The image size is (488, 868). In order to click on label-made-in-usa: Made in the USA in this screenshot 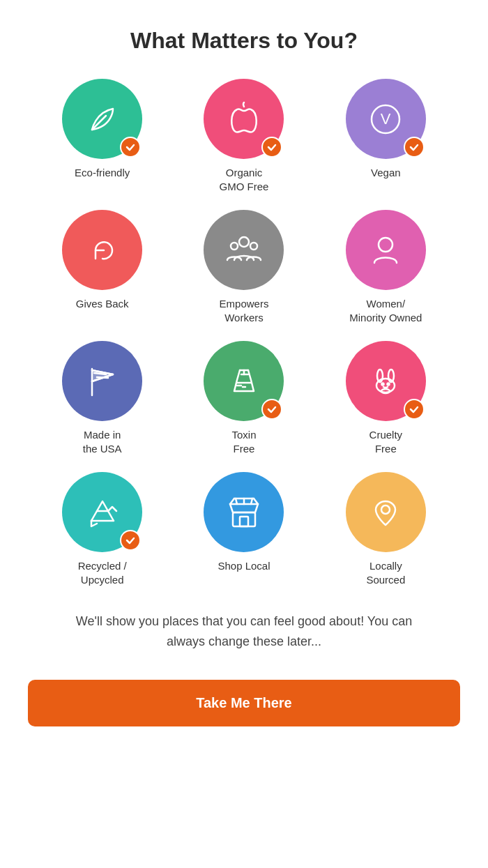, I will do `click(102, 442)`.